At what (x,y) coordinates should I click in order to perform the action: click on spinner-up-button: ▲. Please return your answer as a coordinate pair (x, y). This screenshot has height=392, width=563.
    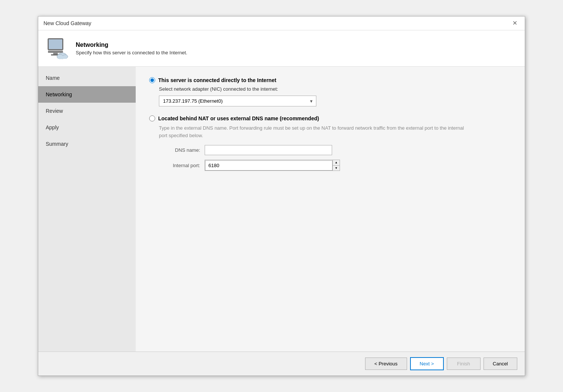
    Looking at the image, I should click on (336, 163).